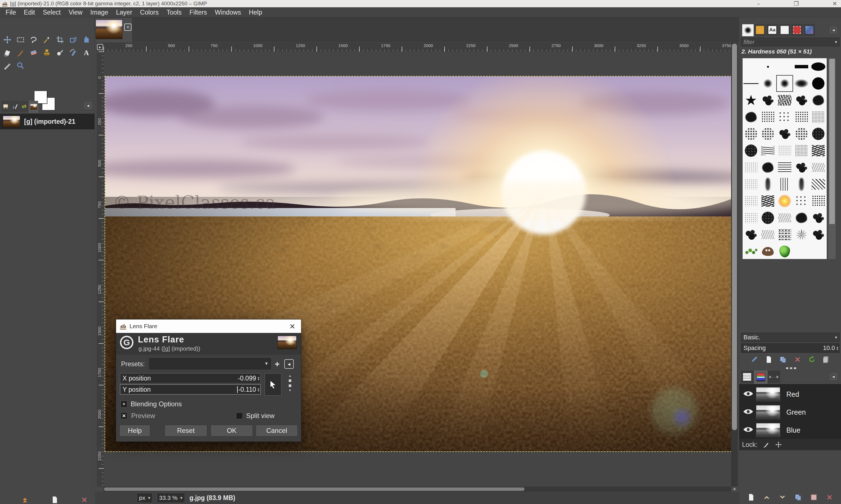 The width and height of the screenshot is (841, 504). Describe the element at coordinates (768, 251) in the screenshot. I see `brush-cell-wilber` at that location.